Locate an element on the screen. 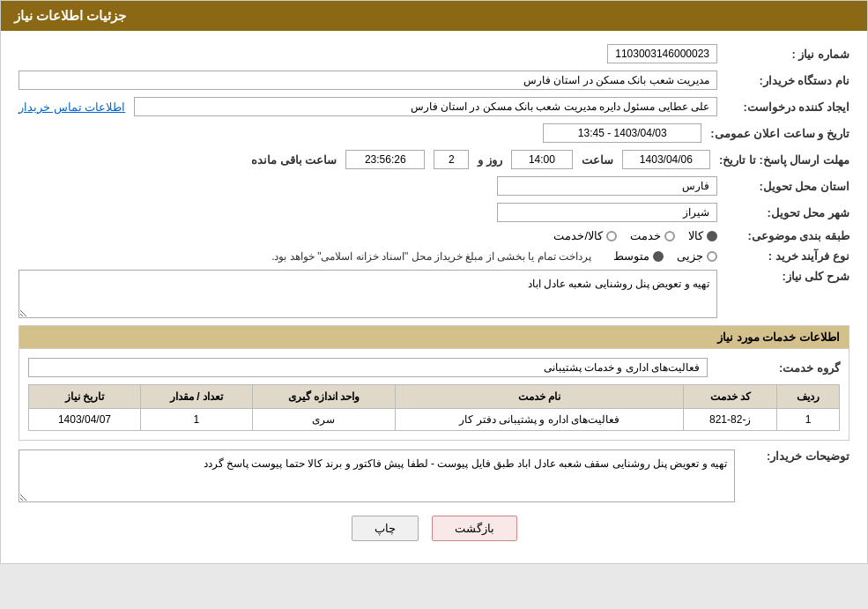 This screenshot has width=868, height=609. col-quantity: تعداد / مقدار is located at coordinates (196, 397).